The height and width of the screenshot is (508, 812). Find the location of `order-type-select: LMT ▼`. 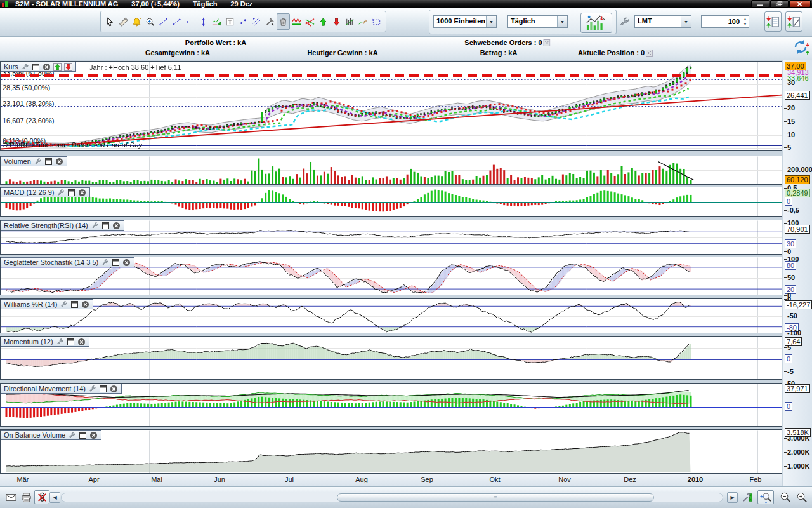

order-type-select: LMT ▼ is located at coordinates (663, 22).